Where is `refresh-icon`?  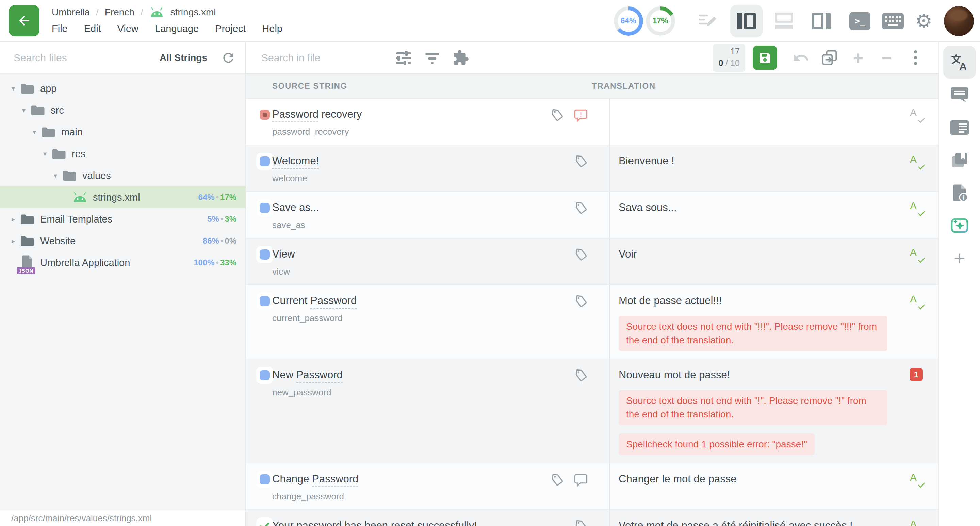
refresh-icon is located at coordinates (228, 58).